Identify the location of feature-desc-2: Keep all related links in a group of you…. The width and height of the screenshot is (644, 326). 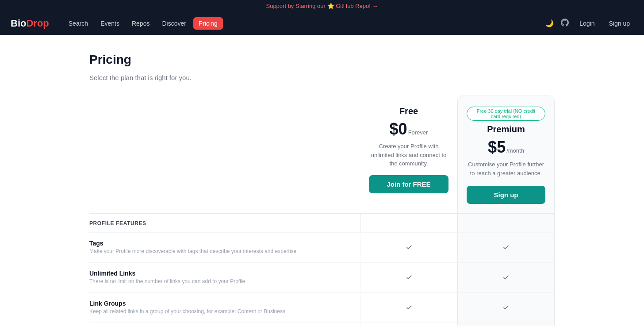
(225, 311).